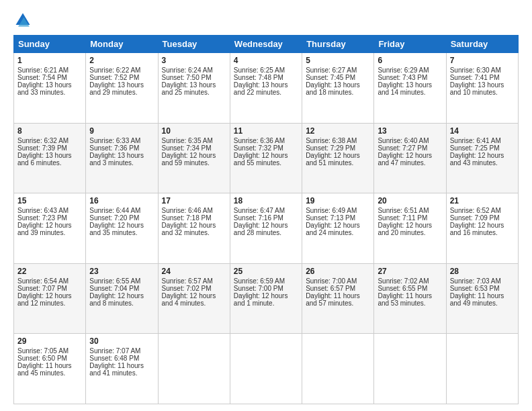 This screenshot has width=532, height=411. What do you see at coordinates (122, 93) in the screenshot?
I see `cell-line: and 29 minutes.` at bounding box center [122, 93].